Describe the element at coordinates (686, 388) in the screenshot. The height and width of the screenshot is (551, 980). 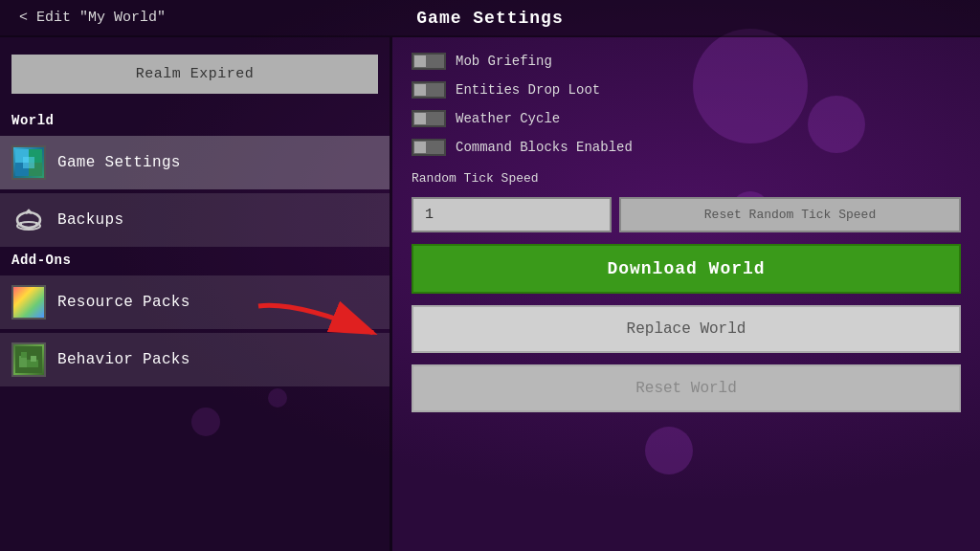
I see `reset-world-button: Reset World` at that location.